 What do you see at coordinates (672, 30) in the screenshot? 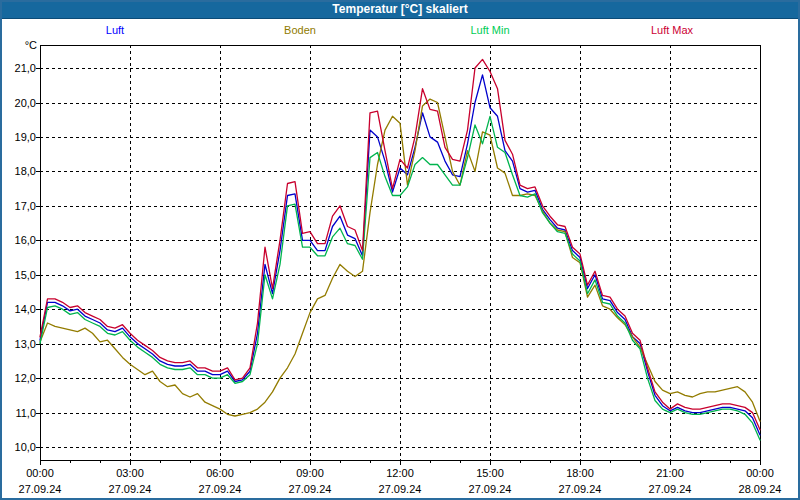
I see `legend-label-luft-max: Luft Max` at bounding box center [672, 30].